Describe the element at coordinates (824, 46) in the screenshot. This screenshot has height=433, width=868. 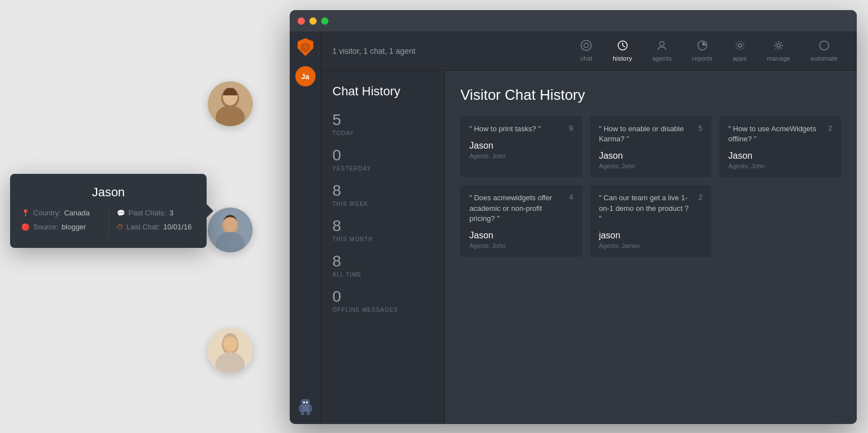
I see `automate-nav-icon` at that location.